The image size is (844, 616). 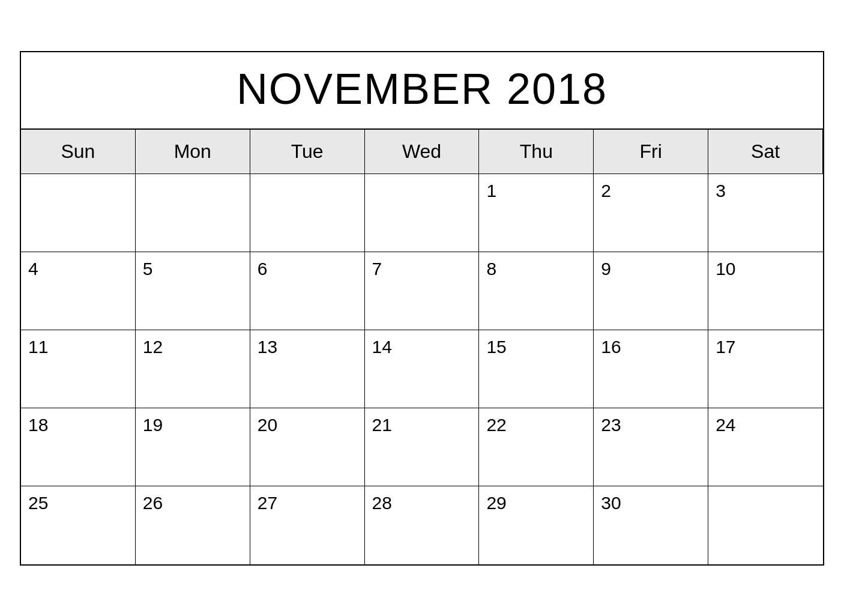 What do you see at coordinates (422, 91) in the screenshot?
I see `calendar-header: NOVEMBER 2018` at bounding box center [422, 91].